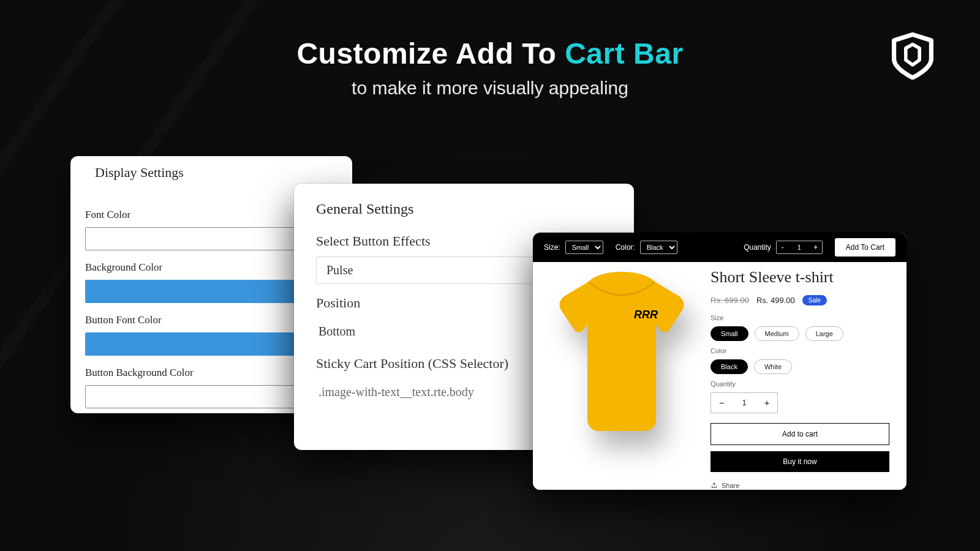 The height and width of the screenshot is (551, 980). What do you see at coordinates (913, 55) in the screenshot?
I see `brand-logo` at bounding box center [913, 55].